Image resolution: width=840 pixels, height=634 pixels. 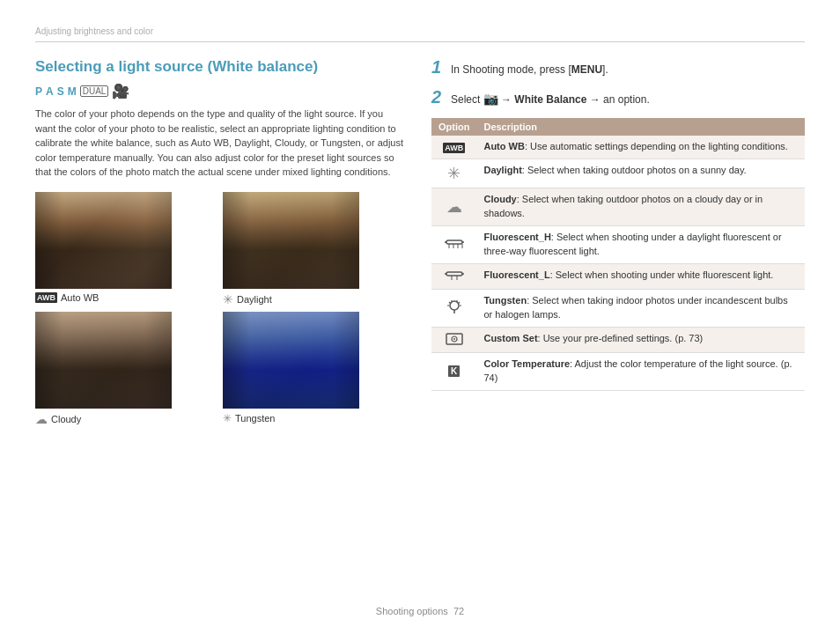 What do you see at coordinates (291, 360) in the screenshot?
I see `photo-tungsten` at bounding box center [291, 360].